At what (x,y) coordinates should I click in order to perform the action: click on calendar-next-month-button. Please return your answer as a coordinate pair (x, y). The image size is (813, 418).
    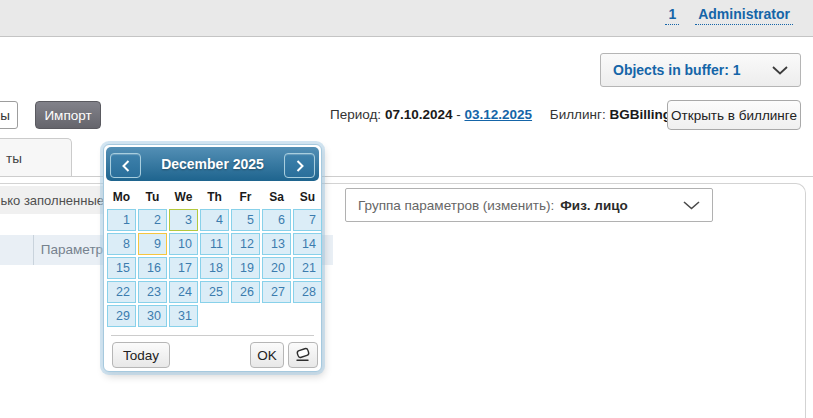
    Looking at the image, I should click on (300, 166).